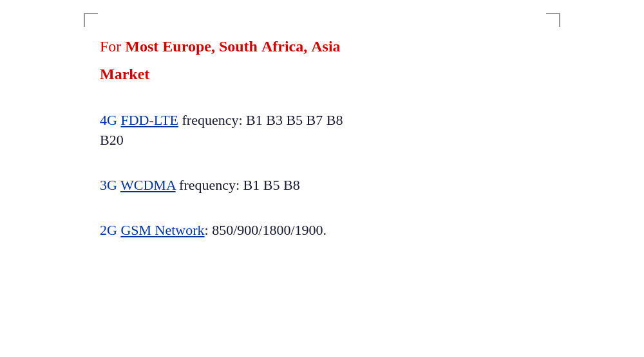  Describe the element at coordinates (265, 230) in the screenshot. I see `2g-frequencies: : 850/900/1800/1900.` at that location.